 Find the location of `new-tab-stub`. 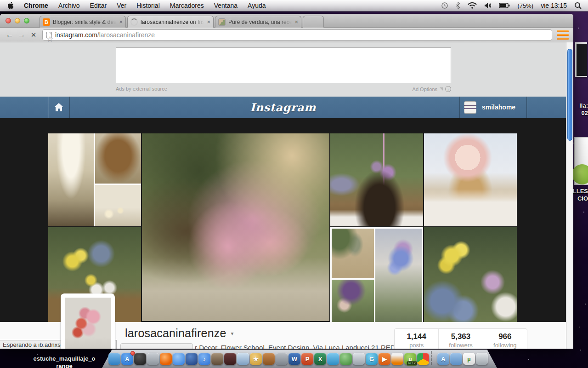

new-tab-stub is located at coordinates (313, 22).